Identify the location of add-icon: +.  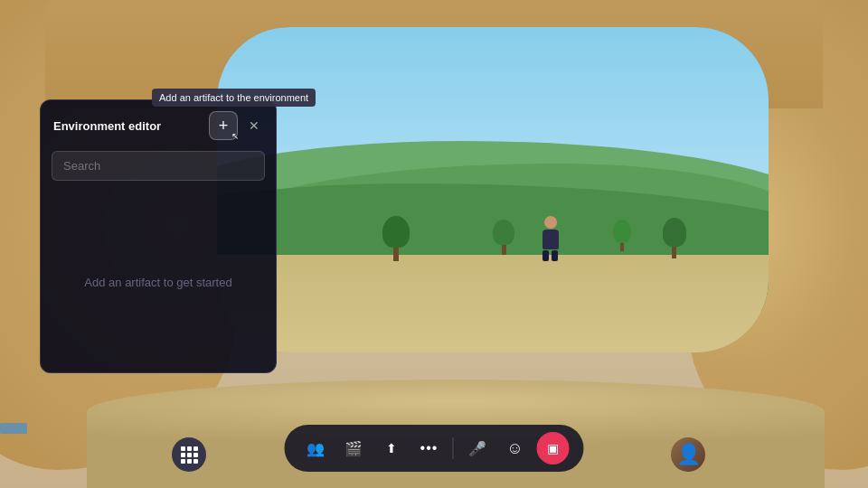
(224, 127).